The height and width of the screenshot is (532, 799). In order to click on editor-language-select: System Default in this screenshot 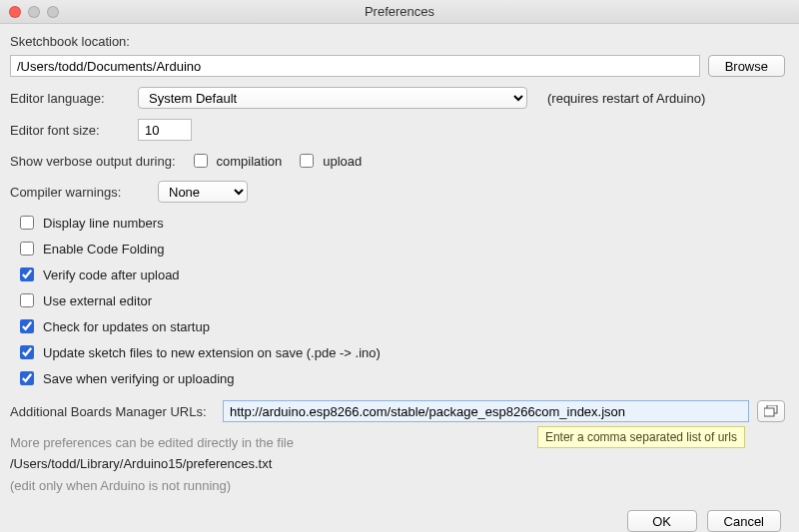, I will do `click(333, 98)`.